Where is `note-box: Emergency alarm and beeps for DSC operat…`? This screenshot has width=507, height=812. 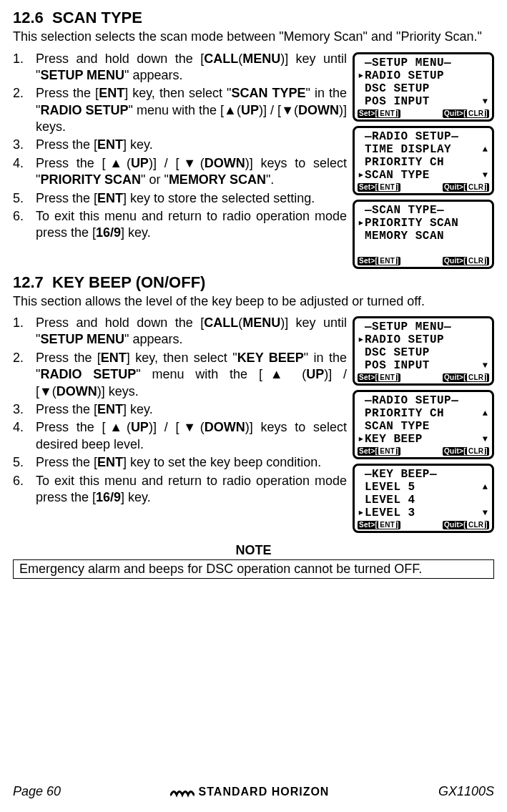 note-box: Emergency alarm and beeps for DSC operat… is located at coordinates (253, 569).